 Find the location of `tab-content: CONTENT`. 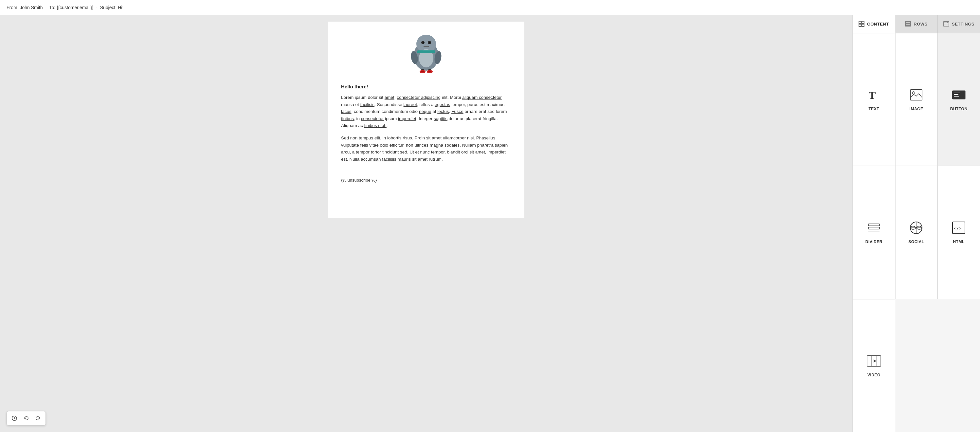

tab-content: CONTENT is located at coordinates (874, 24).